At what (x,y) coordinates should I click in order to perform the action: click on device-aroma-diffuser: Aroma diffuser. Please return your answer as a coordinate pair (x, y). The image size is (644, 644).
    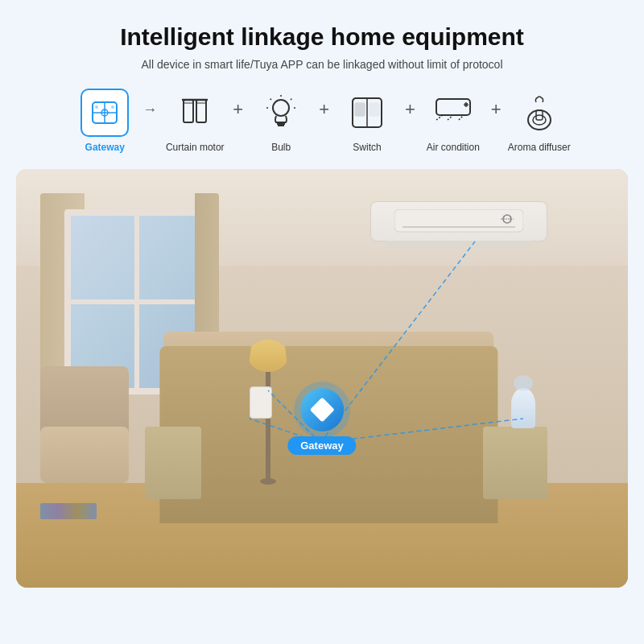
    Looking at the image, I should click on (539, 121).